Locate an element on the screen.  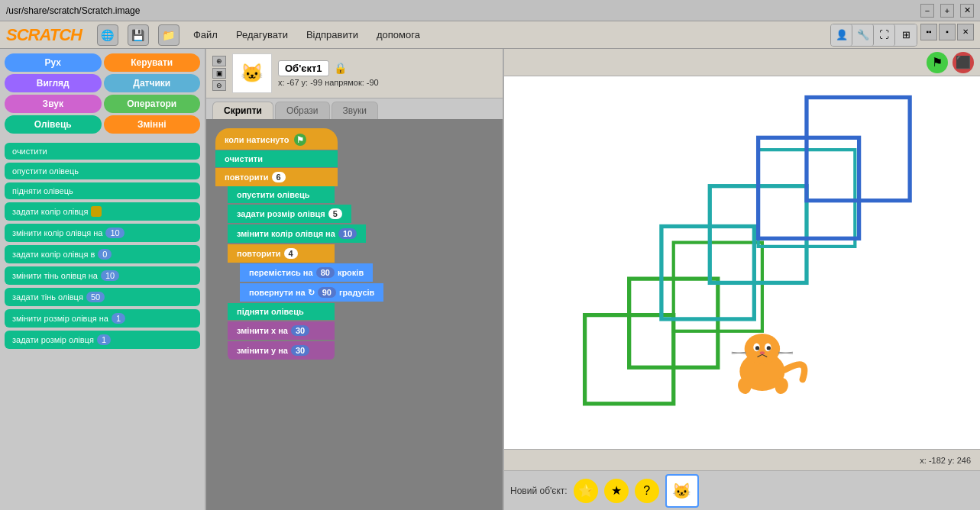
block-set-pen-color-val: задати колір олівця в 0 is located at coordinates (102, 254).